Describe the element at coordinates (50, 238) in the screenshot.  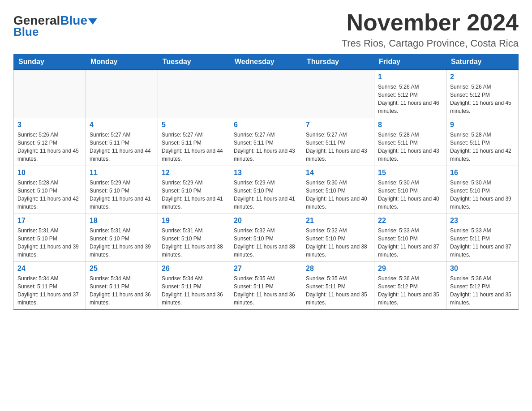
I see `table-row: 17Sunrise: 5:31 AM Sunset: 5:10 PM Dayli…` at that location.